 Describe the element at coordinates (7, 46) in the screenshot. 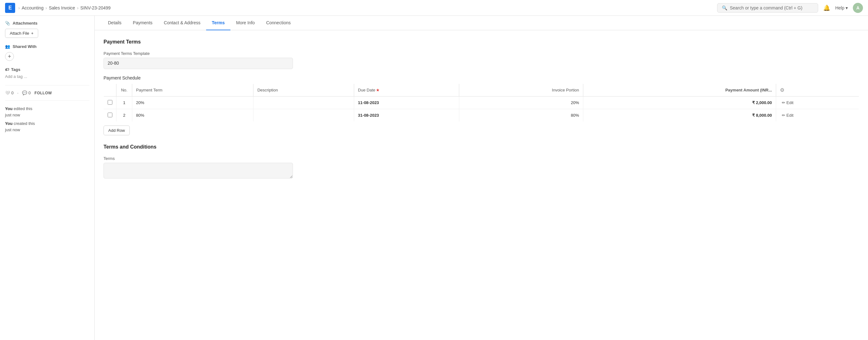

I see `users-icon: 👥` at that location.